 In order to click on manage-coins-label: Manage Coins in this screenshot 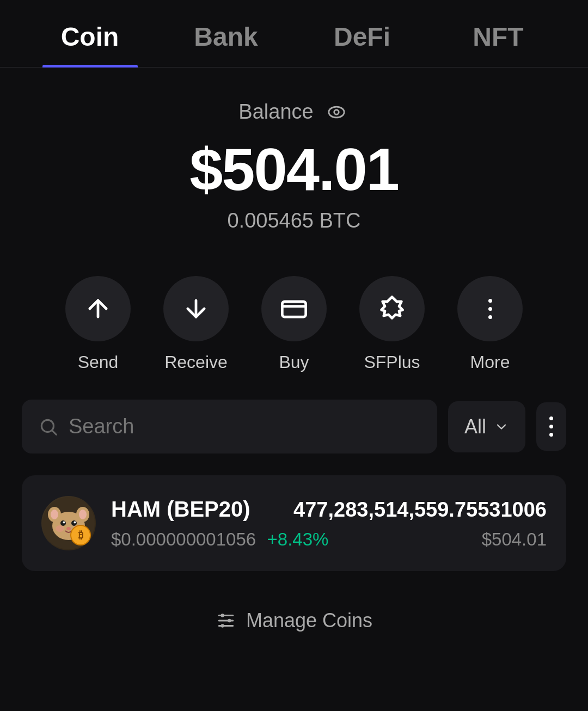, I will do `click(309, 621)`.